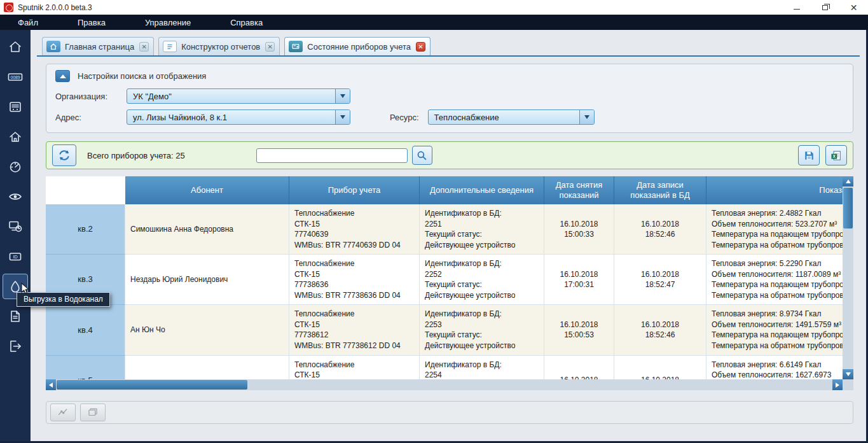  I want to click on cell-apartment: кв.2, so click(85, 229).